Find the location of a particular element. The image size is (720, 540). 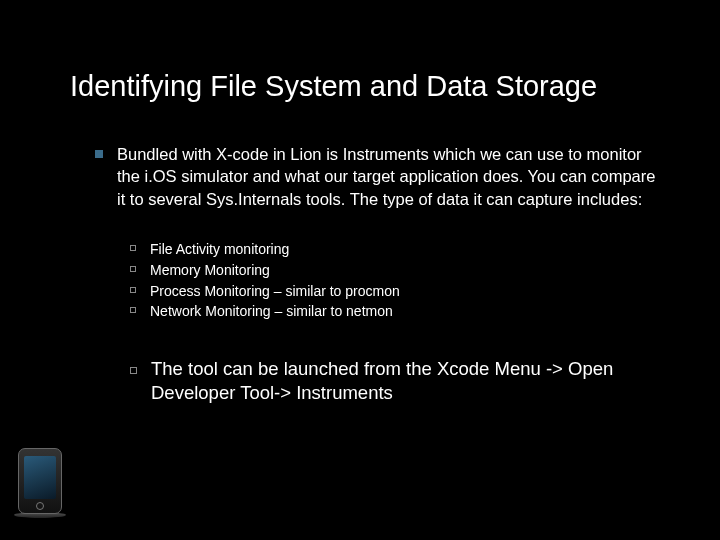

list-item: Memory Monitoring is located at coordinates (395, 270).